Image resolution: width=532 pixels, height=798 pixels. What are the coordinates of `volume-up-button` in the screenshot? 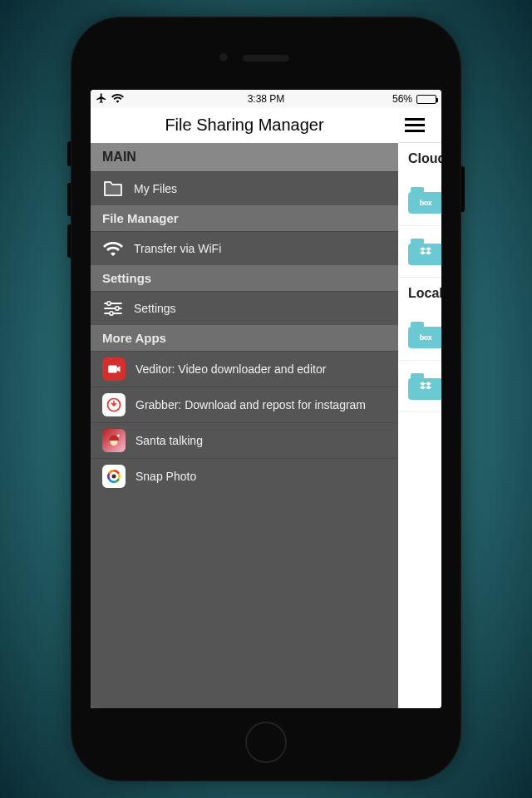 It's located at (69, 200).